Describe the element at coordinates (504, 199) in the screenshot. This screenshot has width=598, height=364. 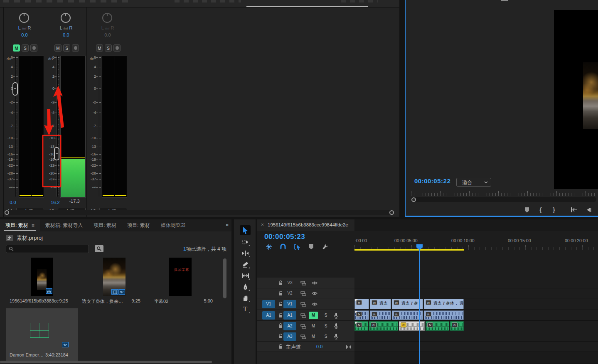
I see `program-seek-bar` at that location.